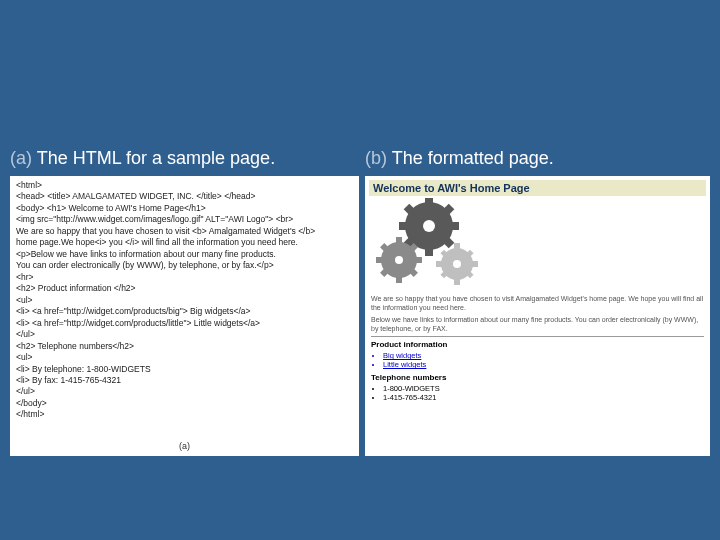 This screenshot has height=540, width=720. What do you see at coordinates (184, 380) in the screenshot?
I see `src-line: <li> By fax: 1-415-765-4321` at bounding box center [184, 380].